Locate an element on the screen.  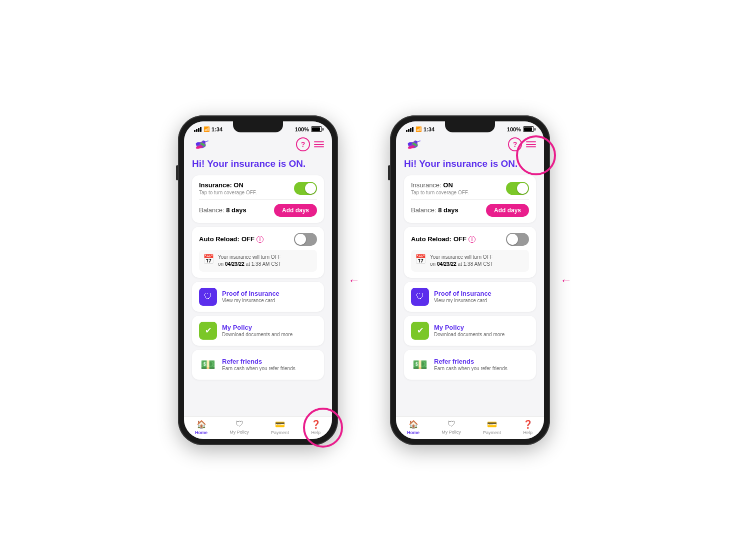
right-refer-icon-box: 💵 is located at coordinates (420, 365).